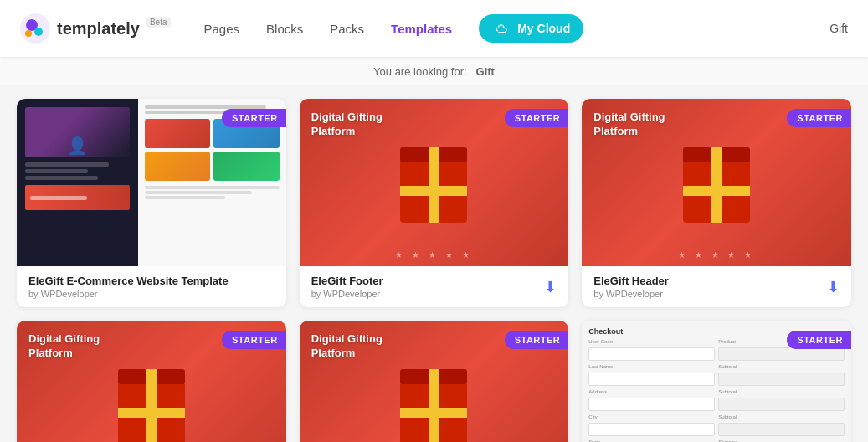 This screenshot has width=868, height=442. Describe the element at coordinates (347, 347) in the screenshot. I see `thumb-overlay-5: Digital GiftingPlatform` at that location.